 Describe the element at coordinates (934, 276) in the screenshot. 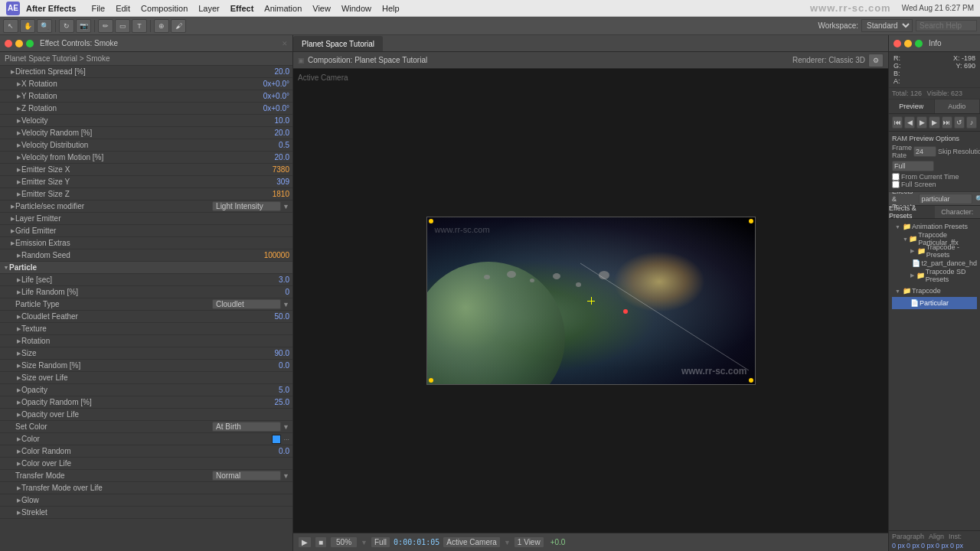

I see `ep-item-trapcode-sd: ▶ 📁 Trapcode SD Presets` at that location.